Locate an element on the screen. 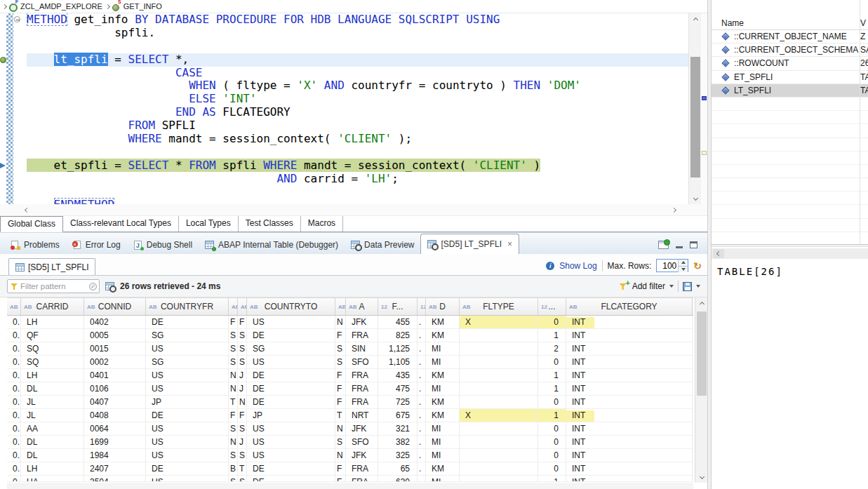  variable-row: LT_SPFLITA is located at coordinates (790, 91).